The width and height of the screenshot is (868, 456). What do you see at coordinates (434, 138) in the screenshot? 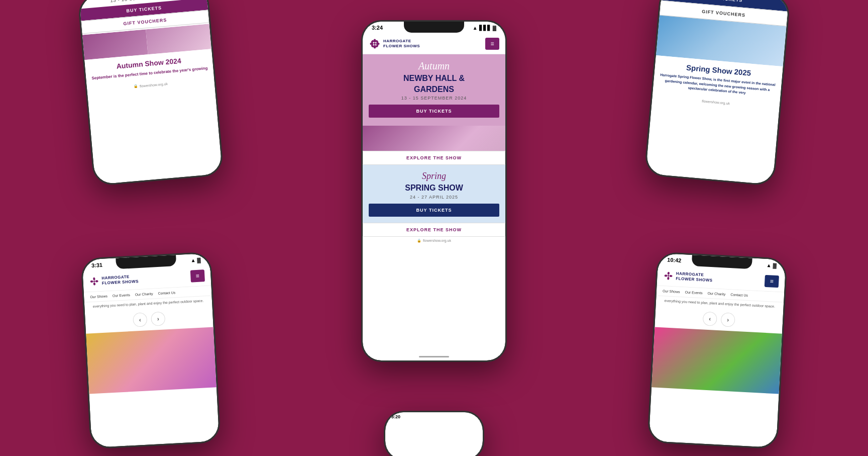
I see `autumn-flower-image` at bounding box center [434, 138].